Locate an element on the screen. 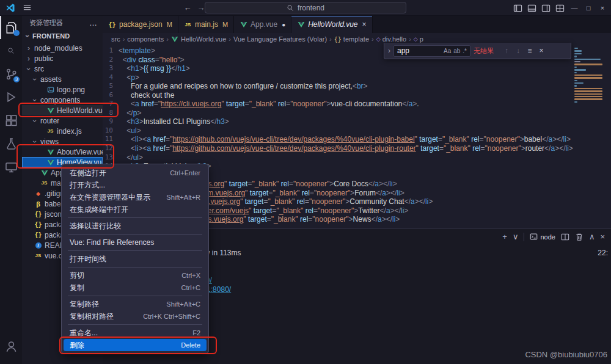 Image resolution: width=611 pixels, height=364 pixels. tree-item-label: HelloWorld.vue is located at coordinates (79, 111).